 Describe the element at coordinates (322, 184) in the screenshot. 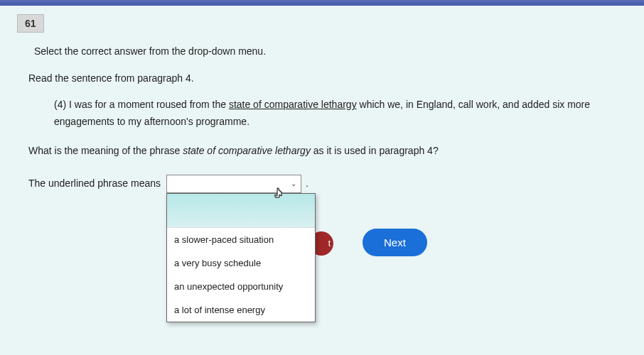

I see `answer-row: The underlined phrase means ⌄ a slower-p…` at that location.